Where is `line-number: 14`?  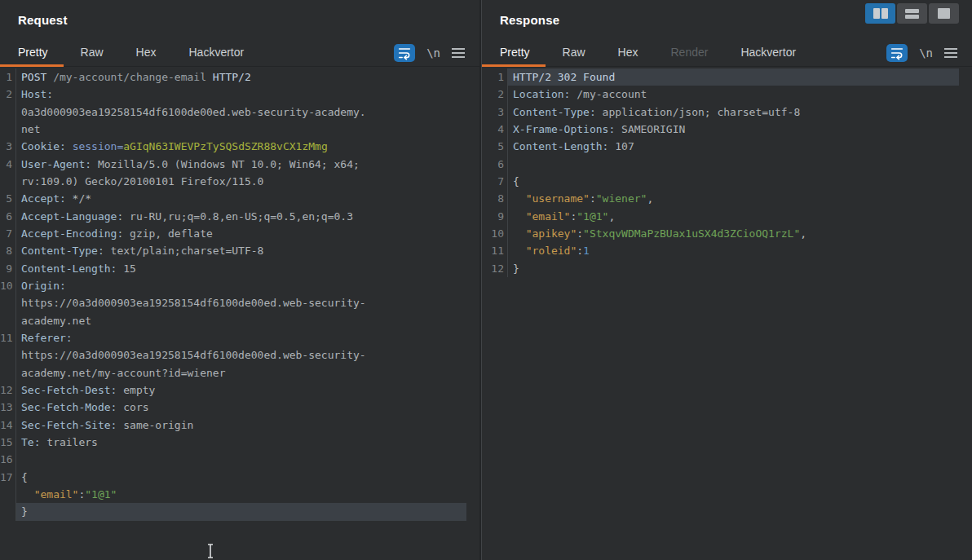 line-number: 14 is located at coordinates (8, 426).